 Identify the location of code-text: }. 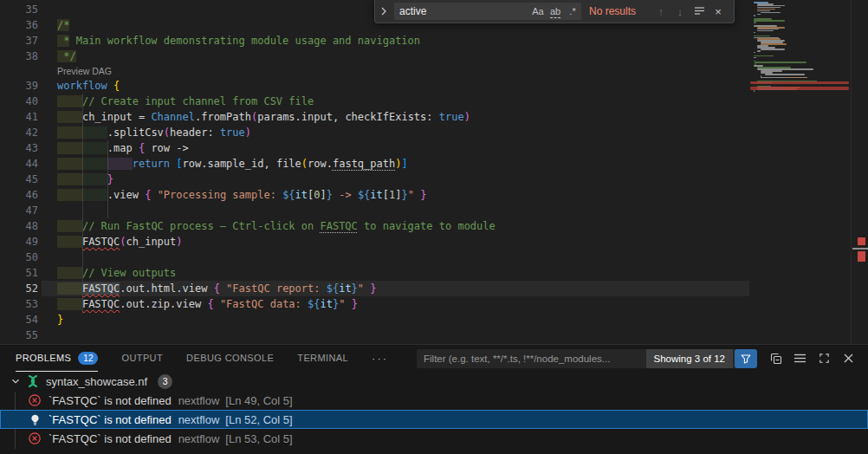
(85, 179).